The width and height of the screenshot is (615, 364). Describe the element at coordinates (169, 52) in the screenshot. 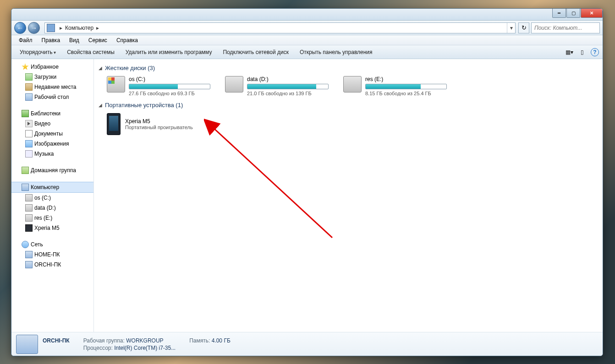

I see `cmd-uninstall-program: Удалить или изменить программу` at that location.